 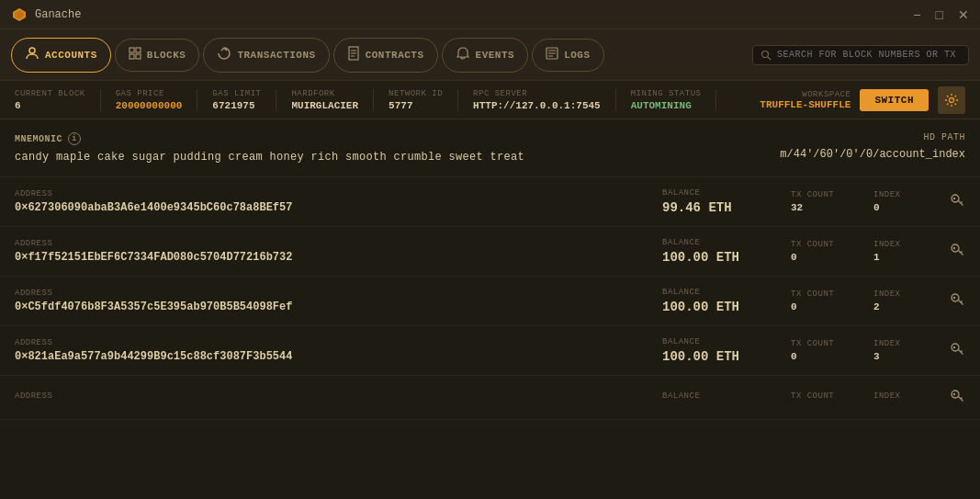 I want to click on stat-rpc-server: RPC SERVER HTTP://127.0.0.1:7545, so click(x=537, y=100).